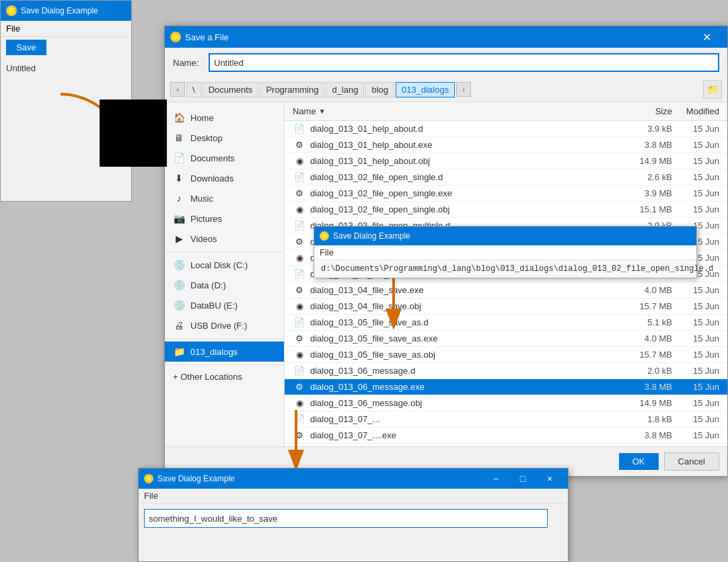 This screenshot has height=562, width=728. What do you see at coordinates (506, 387) in the screenshot?
I see `file-row: ⚙ dialog_013_06_message.exe 3.8 MB 15 Ju…` at bounding box center [506, 387].